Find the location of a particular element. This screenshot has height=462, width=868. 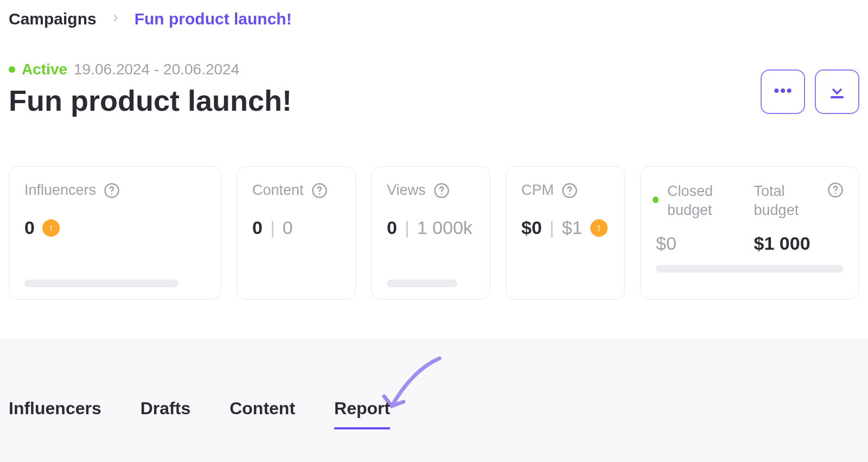

status-line: Active 19.06.2024 - 20.06.2024 is located at coordinates (150, 69).